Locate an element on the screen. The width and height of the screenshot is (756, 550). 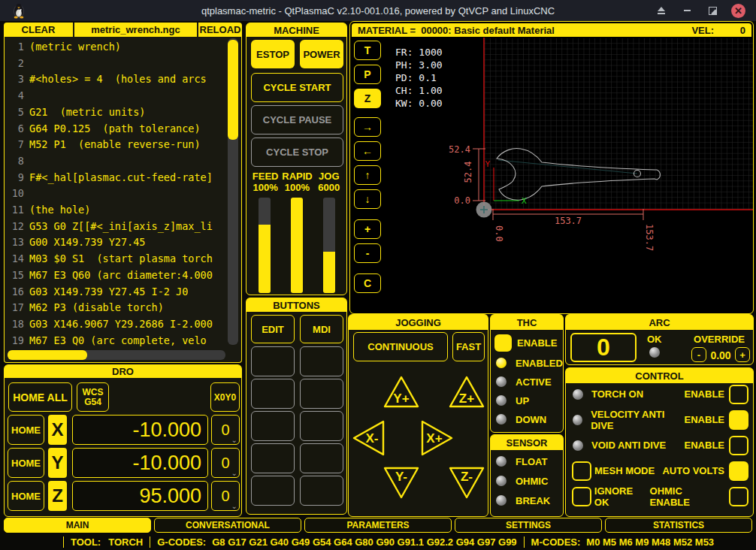
jog-z-plus-button: Z+ is located at coordinates (467, 393).